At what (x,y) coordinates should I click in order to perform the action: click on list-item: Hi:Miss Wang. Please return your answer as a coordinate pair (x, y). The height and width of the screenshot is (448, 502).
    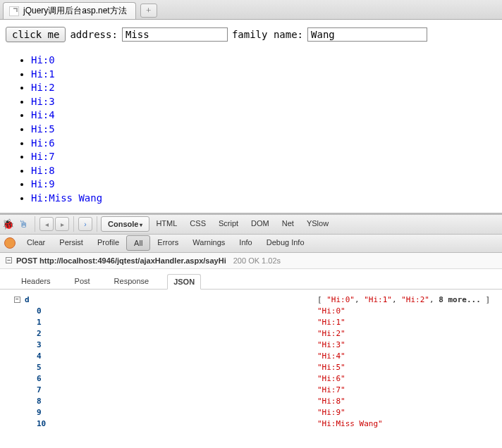
    Looking at the image, I should click on (264, 199).